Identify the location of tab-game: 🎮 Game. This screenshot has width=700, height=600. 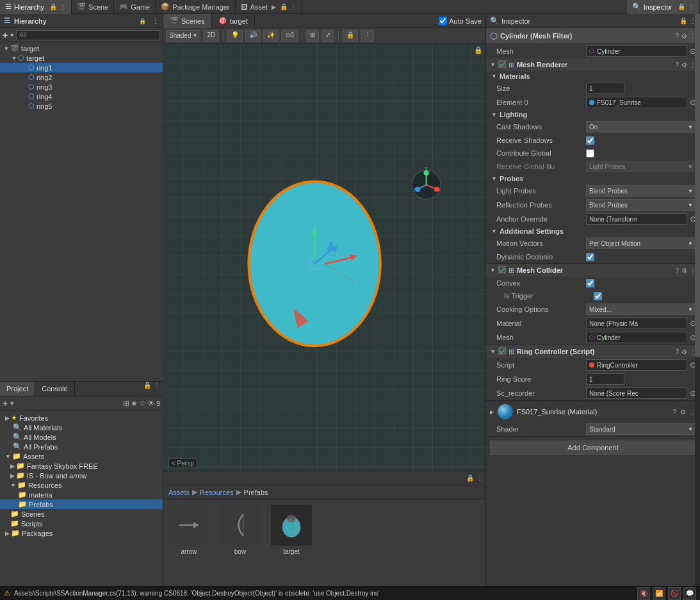
(134, 7).